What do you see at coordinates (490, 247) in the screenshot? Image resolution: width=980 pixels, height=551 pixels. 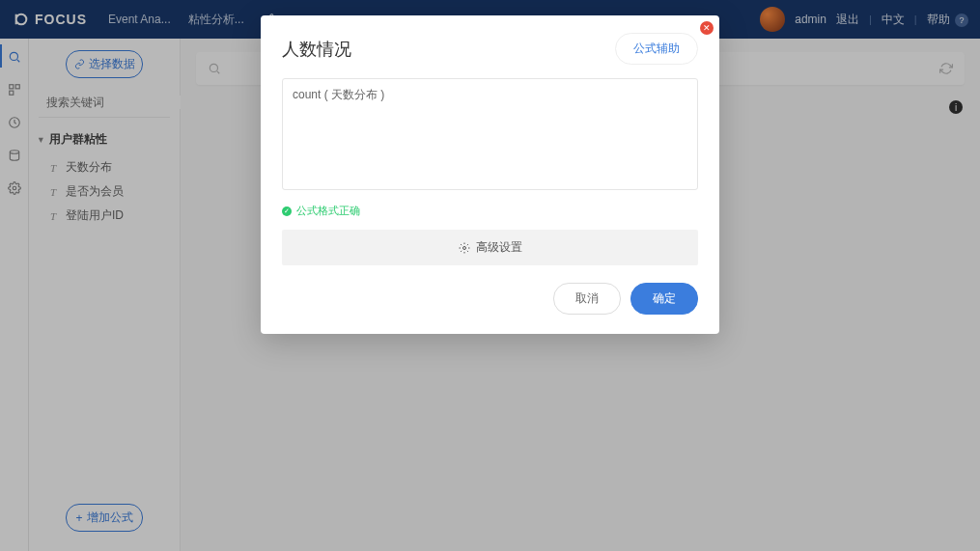 I see `advanced-settings-button: 高级设置` at bounding box center [490, 247].